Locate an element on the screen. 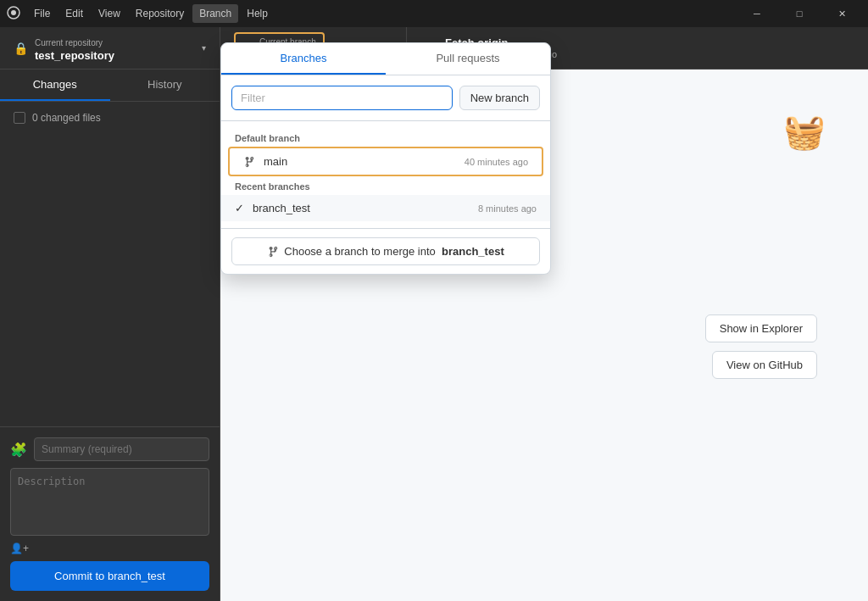  branch-dropdown: Branches Pull requests New branch Defaul… is located at coordinates (386, 159).